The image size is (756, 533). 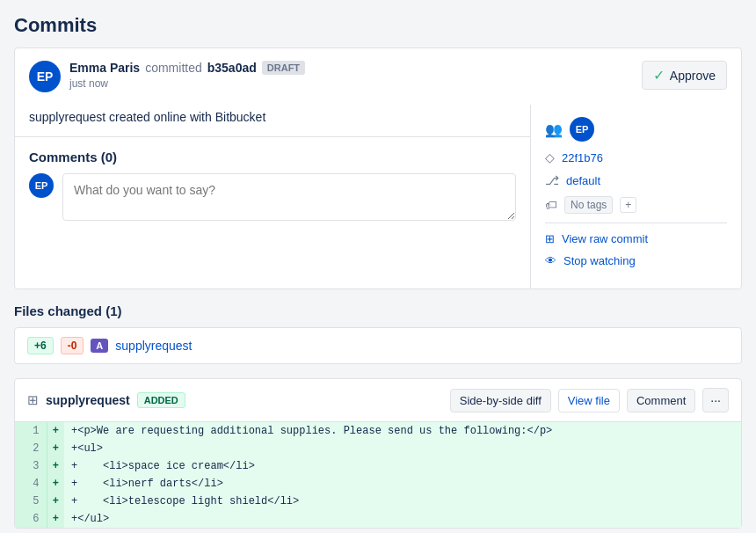 What do you see at coordinates (378, 26) in the screenshot?
I see `page-title: Commits` at bounding box center [378, 26].